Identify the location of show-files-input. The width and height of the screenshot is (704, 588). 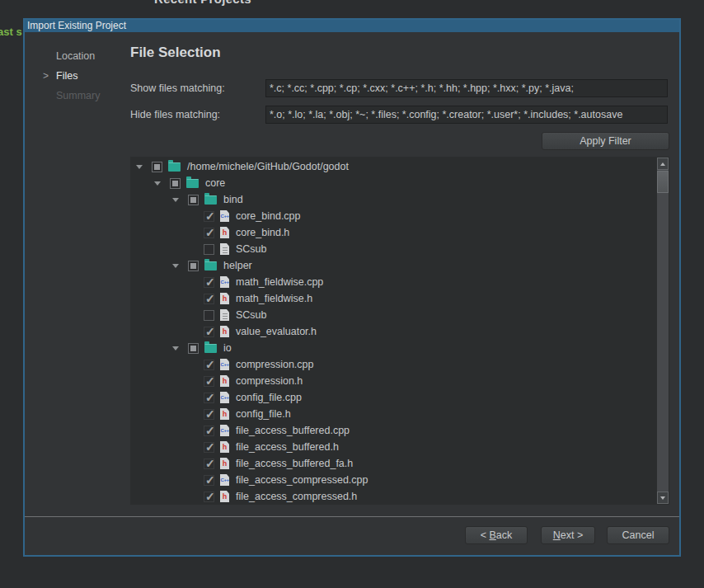
(467, 88).